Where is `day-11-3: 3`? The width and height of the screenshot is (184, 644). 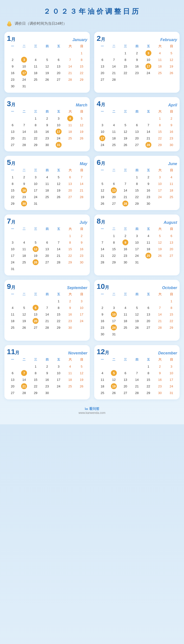 day-11-3: 3 is located at coordinates (58, 366).